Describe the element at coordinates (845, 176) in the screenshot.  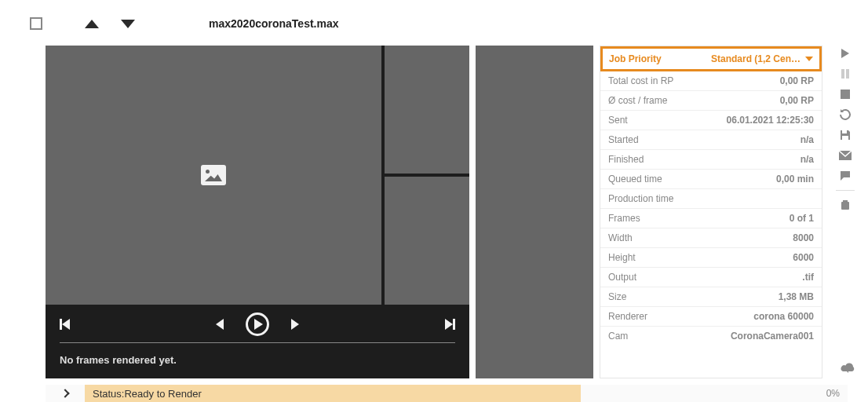
I see `chat-button` at that location.